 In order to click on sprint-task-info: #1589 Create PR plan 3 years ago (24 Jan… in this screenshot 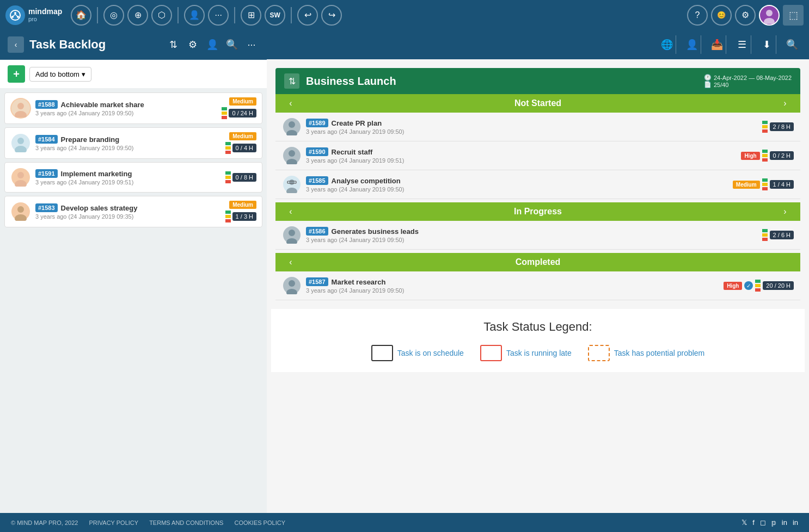, I will do `click(532, 127)`.